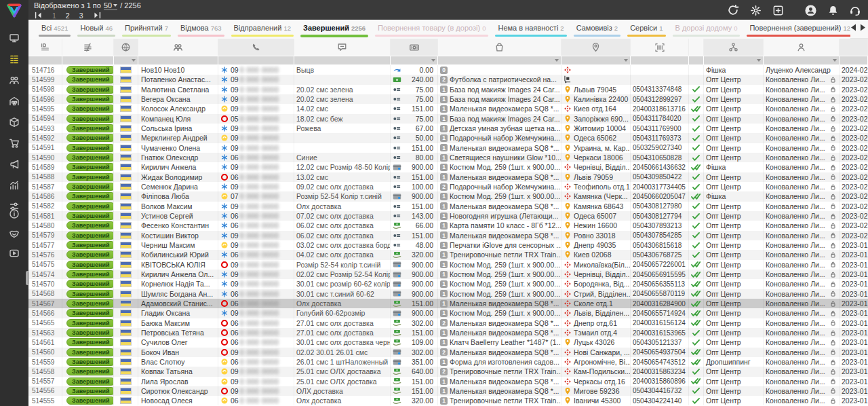 This screenshot has height=406, width=868. What do you see at coordinates (448, 196) in the screenshot?
I see `order-row: 514586ЗавершенийФіліпова Люба070 000 000…` at bounding box center [448, 196].